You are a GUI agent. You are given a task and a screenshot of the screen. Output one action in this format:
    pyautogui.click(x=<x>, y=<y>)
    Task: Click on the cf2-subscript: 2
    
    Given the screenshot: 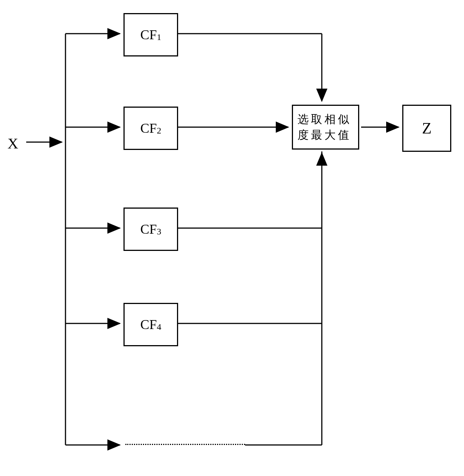 What is the action you would take?
    pyautogui.click(x=159, y=131)
    